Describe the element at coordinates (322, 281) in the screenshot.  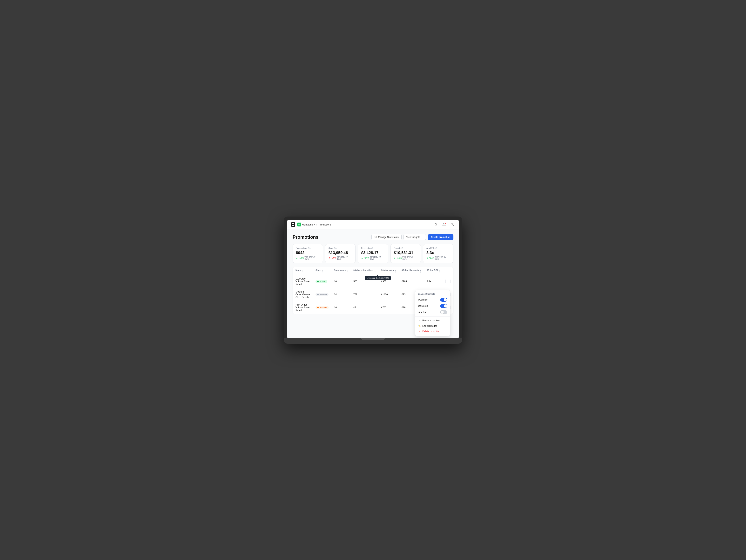
I see `cell-state-0: Active` at that location.